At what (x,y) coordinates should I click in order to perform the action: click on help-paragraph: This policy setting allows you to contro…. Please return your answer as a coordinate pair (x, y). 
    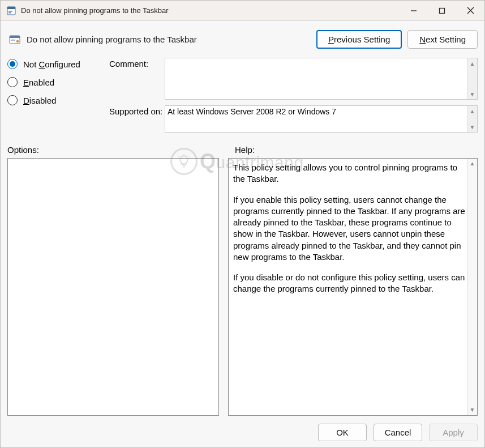
    Looking at the image, I should click on (350, 173).